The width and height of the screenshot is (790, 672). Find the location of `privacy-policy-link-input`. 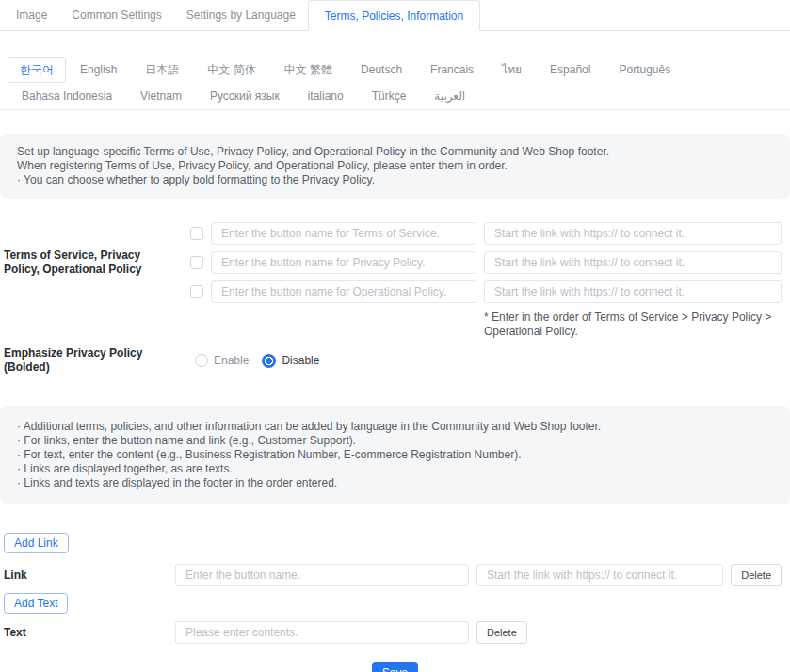

privacy-policy-link-input is located at coordinates (633, 263).